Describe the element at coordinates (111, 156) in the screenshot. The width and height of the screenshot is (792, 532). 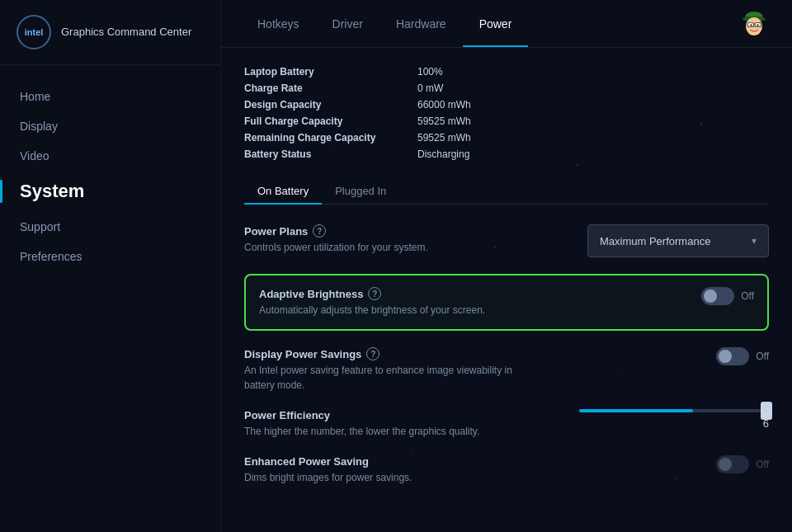
I see `sidebar-item-video: Video` at that location.